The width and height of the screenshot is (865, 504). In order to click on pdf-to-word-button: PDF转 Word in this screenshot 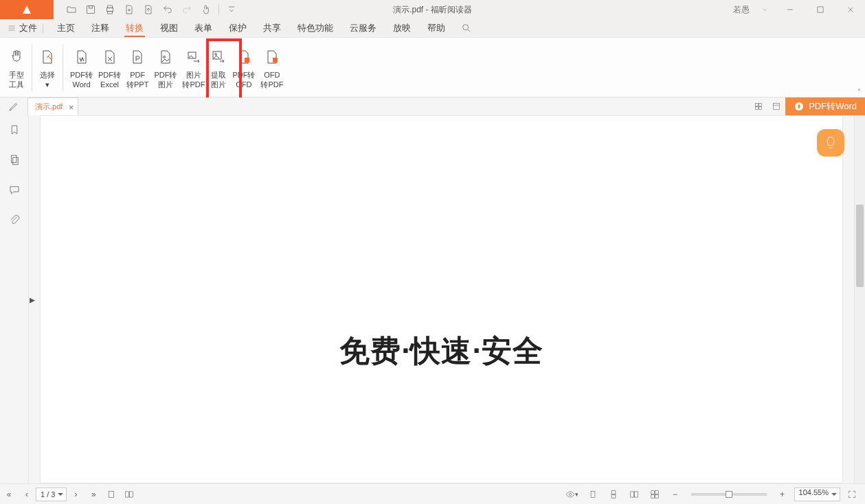, I will do `click(81, 68)`.